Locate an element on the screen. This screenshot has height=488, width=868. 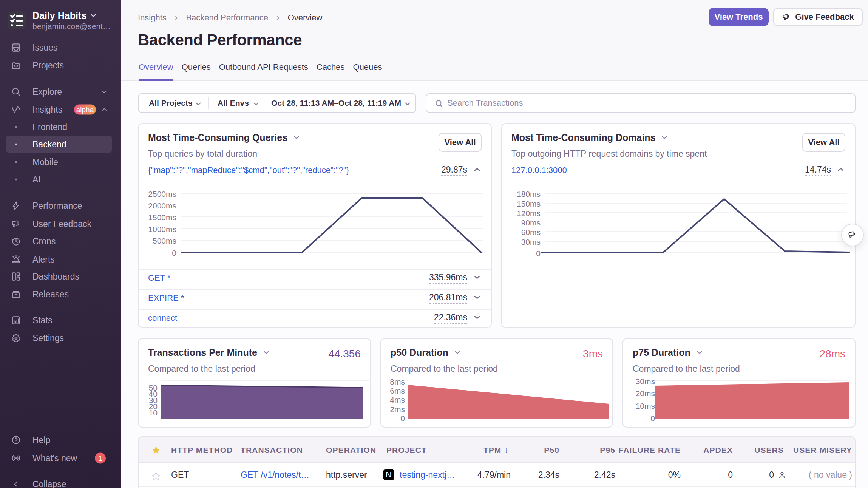
svg-text: 150ms is located at coordinates (529, 204).